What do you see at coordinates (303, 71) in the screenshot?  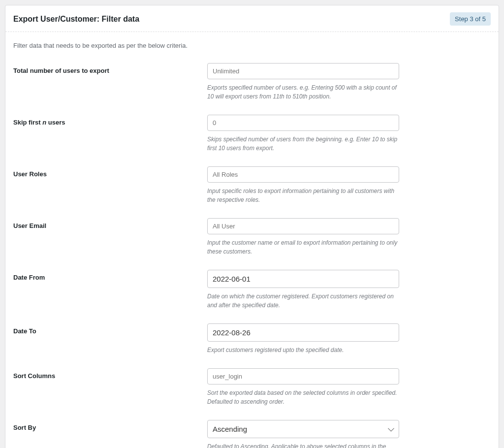 I see `input-total-users` at bounding box center [303, 71].